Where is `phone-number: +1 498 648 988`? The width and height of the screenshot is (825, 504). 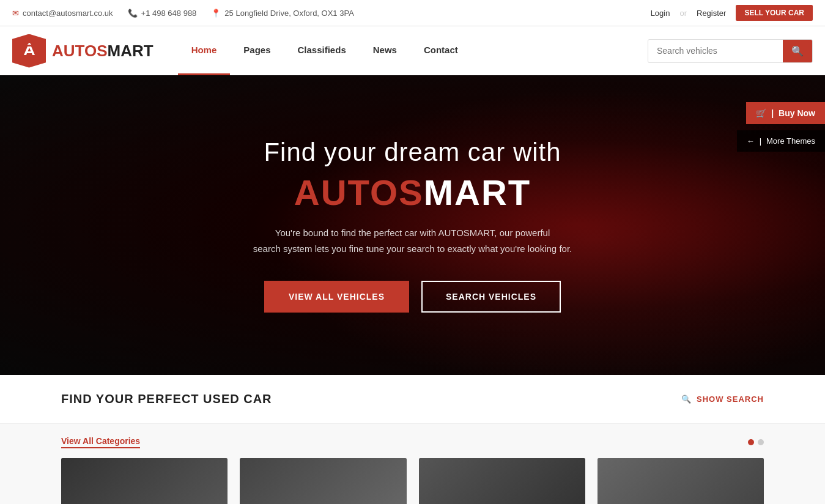
phone-number: +1 498 648 988 is located at coordinates (169, 13).